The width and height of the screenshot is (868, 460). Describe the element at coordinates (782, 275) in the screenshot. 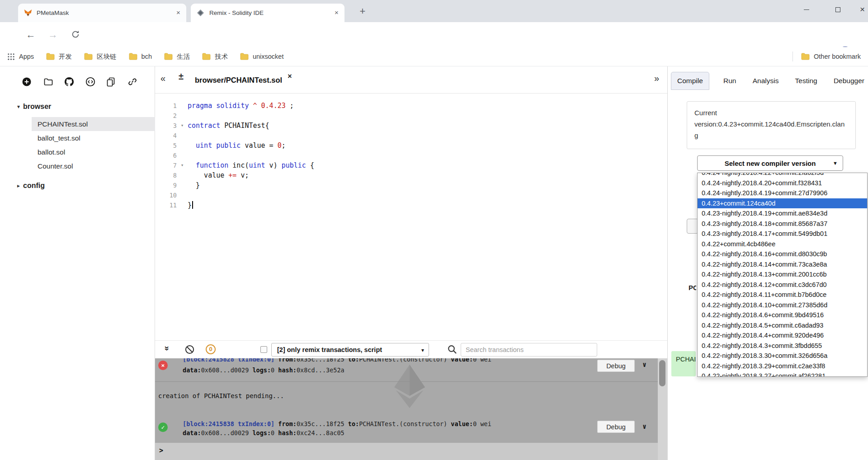

I see `compiler-version-option: 0.4.22-nightly.2018.4.13+commit.2001cc6b` at that location.